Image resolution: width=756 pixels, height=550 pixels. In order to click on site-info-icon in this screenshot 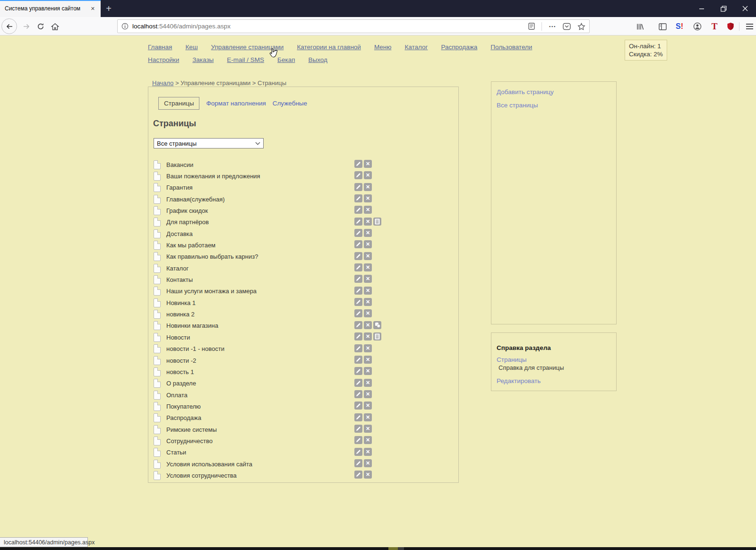, I will do `click(125, 26)`.